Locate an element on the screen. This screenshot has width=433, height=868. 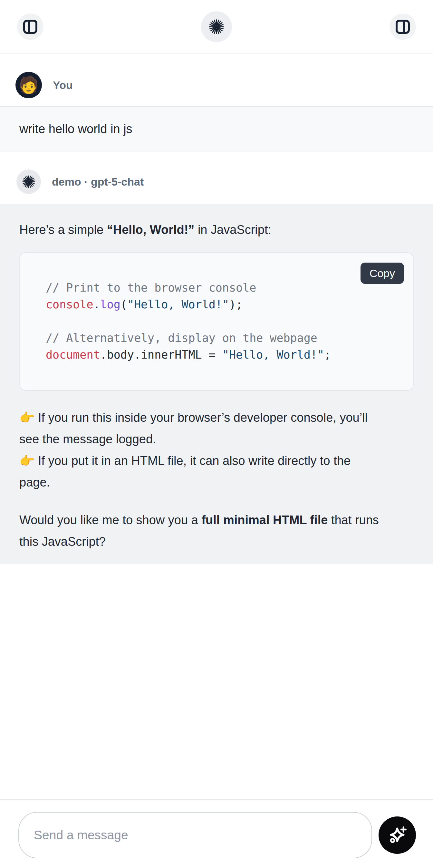
sidebar-left-icon is located at coordinates (30, 27).